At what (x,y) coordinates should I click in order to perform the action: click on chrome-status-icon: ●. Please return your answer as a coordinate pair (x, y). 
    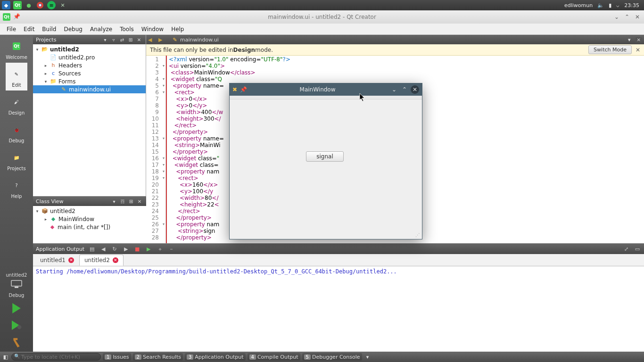
    Looking at the image, I should click on (29, 5).